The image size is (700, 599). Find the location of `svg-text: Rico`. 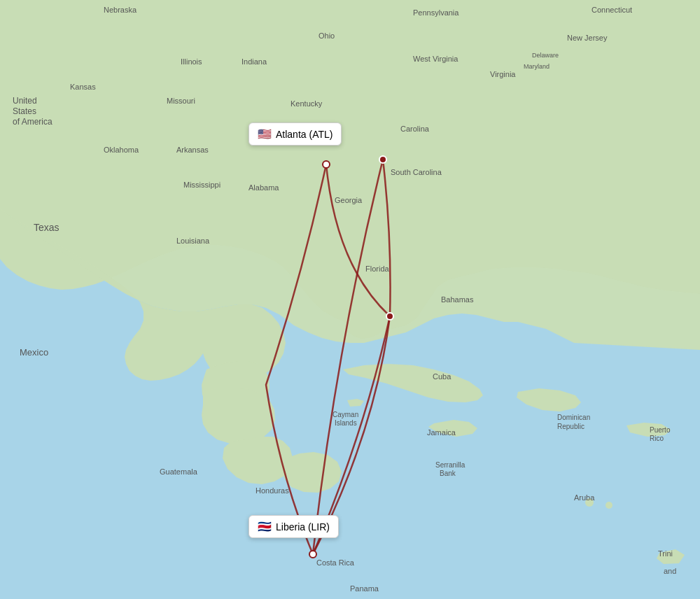

svg-text: Rico is located at coordinates (657, 438).